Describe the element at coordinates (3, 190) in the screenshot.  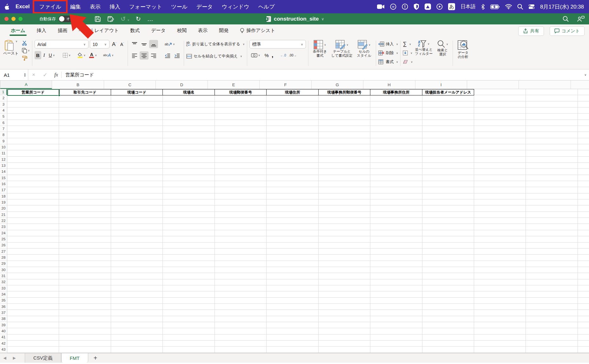
I see `row-header-17: 17` at that location.